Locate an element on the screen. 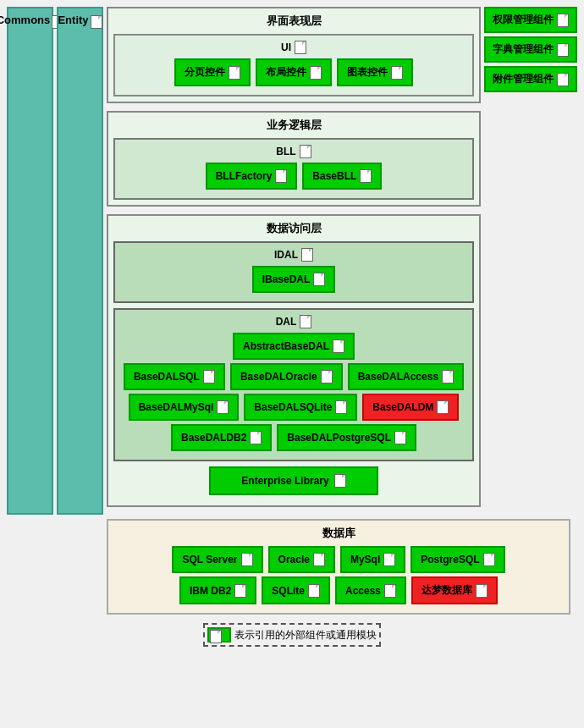 The height and width of the screenshot is (728, 584). sqlserver-icon is located at coordinates (247, 560).